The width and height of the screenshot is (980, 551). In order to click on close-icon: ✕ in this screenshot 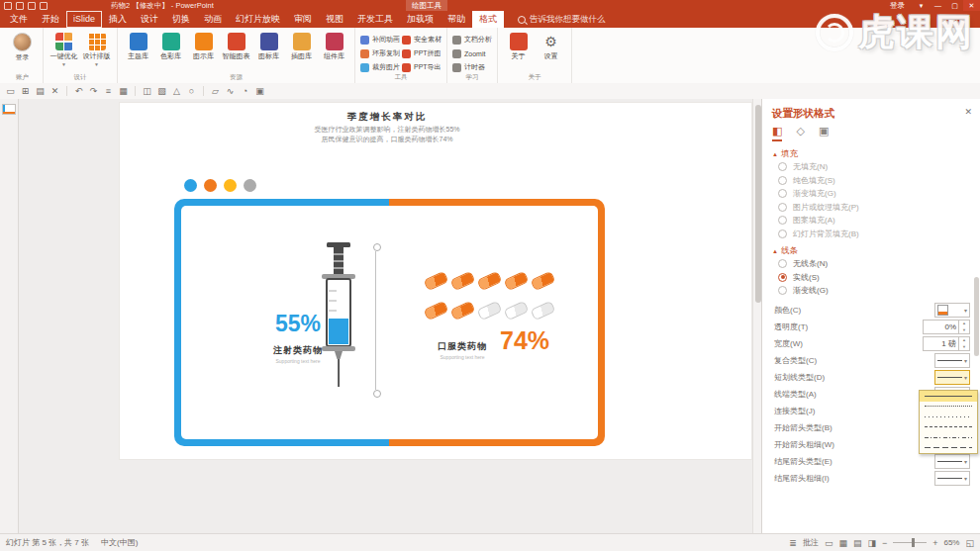, I will do `click(972, 6)`.